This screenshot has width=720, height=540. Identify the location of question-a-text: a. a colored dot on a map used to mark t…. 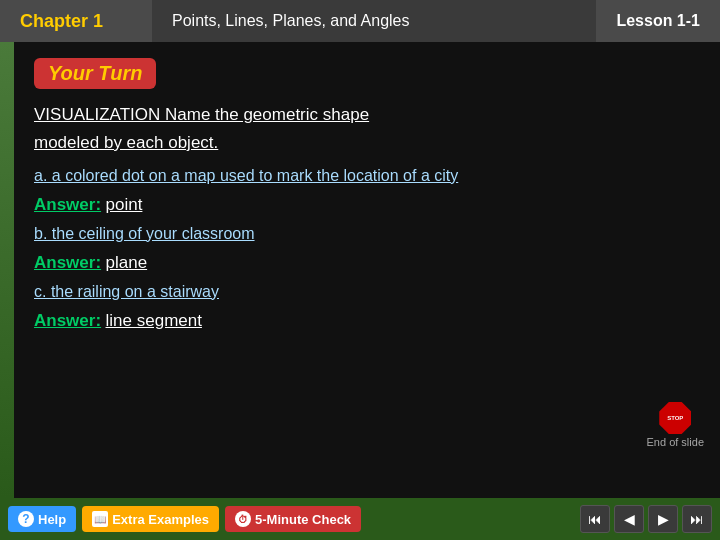
(246, 176).